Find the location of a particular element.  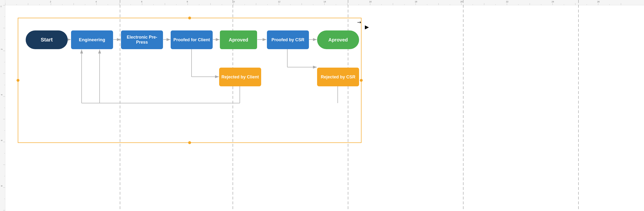

node-aproved-2: Aproved is located at coordinates (338, 40).